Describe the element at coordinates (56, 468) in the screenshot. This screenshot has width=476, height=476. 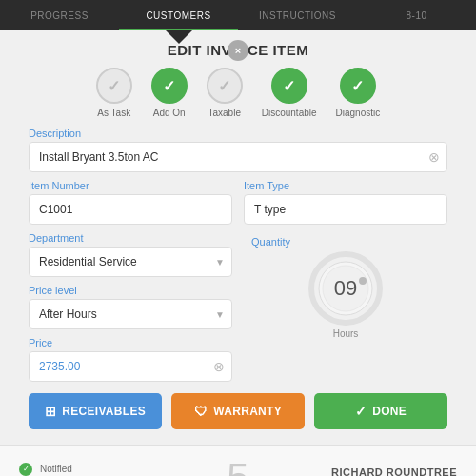
I see `notified-label: Notified` at that location.